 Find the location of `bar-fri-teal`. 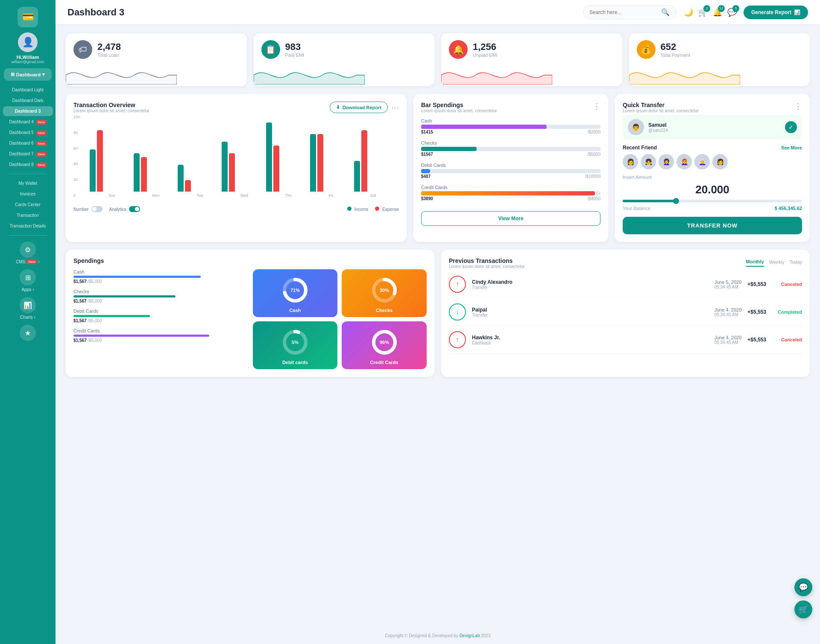

bar-fri-teal is located at coordinates (313, 163).